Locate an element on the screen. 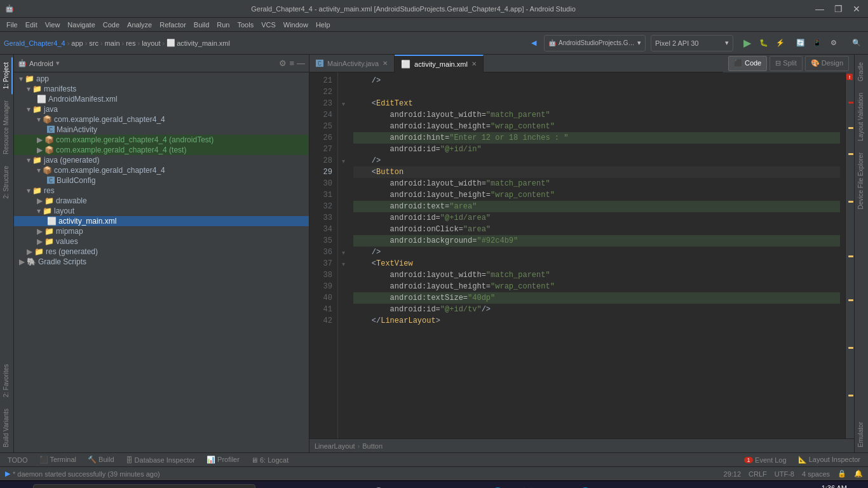 Image resolution: width=868 pixels, height=488 pixels. breadcrumb-module: Gerald_Chapter4_4 is located at coordinates (34, 43).